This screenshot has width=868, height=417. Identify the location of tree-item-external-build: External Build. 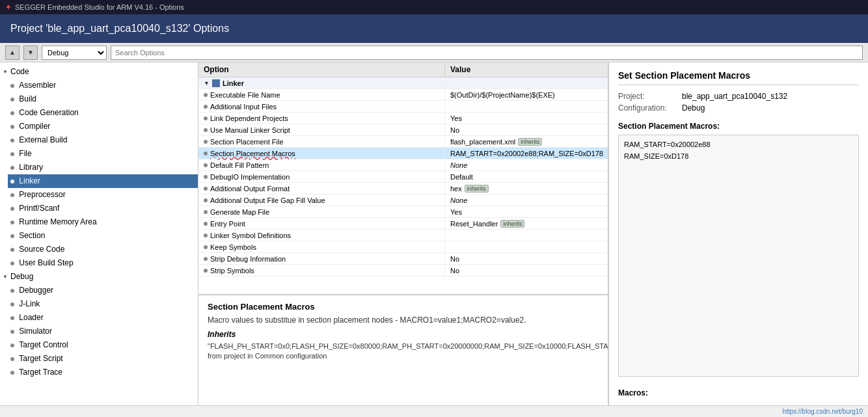
(103, 141).